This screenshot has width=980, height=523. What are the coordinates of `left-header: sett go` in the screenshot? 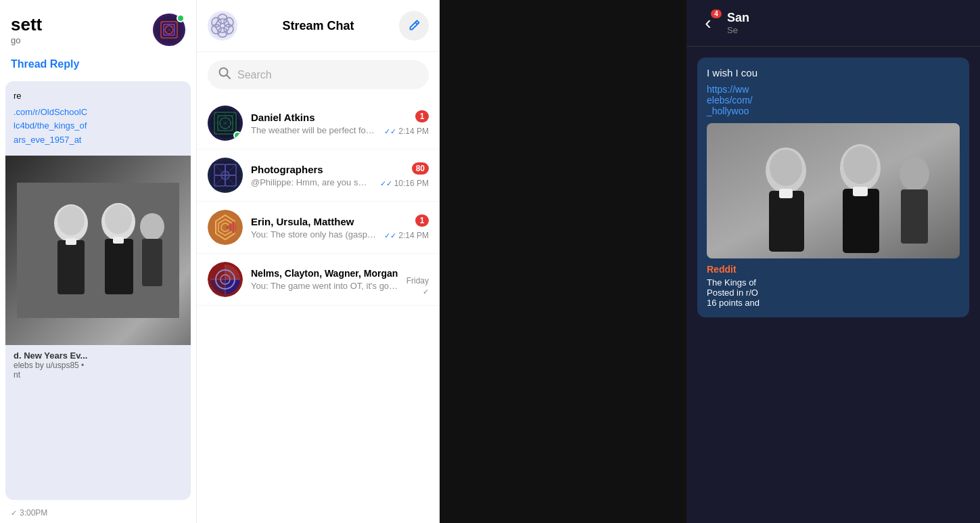 It's located at (98, 26).